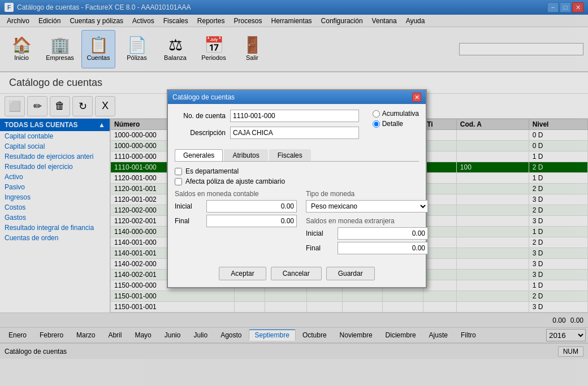 This screenshot has height=386, width=588. Describe the element at coordinates (290, 155) in the screenshot. I see `tab-fiscales: Fiscales` at that location.